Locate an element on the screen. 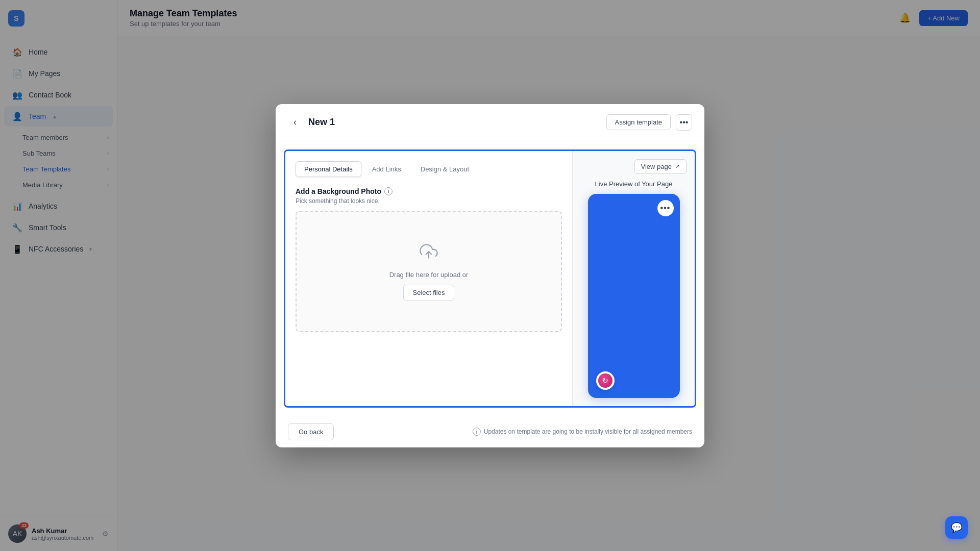 This screenshot has width=980, height=551. assign-template-button: Assign template is located at coordinates (639, 122).